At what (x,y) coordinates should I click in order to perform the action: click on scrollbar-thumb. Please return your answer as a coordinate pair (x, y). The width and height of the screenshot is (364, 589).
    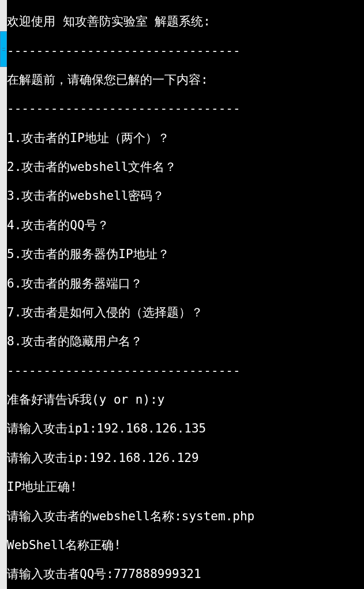
    Looking at the image, I should click on (3, 49).